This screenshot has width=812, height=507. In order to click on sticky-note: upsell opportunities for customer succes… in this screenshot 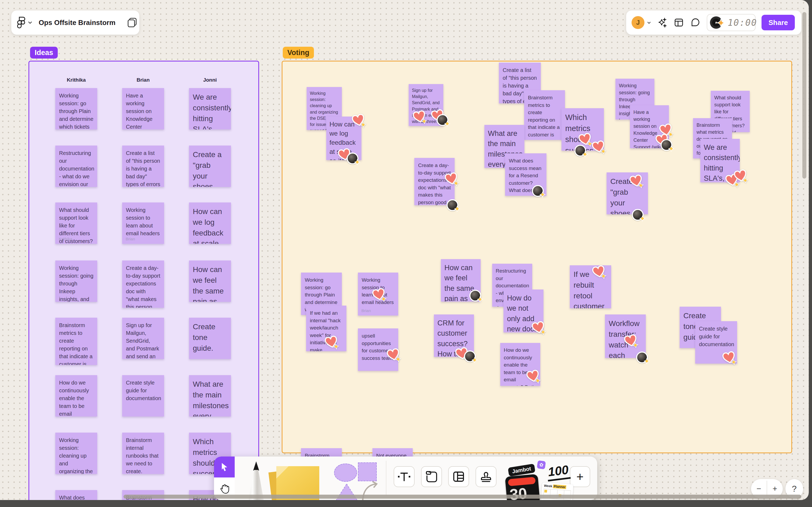, I will do `click(378, 349)`.